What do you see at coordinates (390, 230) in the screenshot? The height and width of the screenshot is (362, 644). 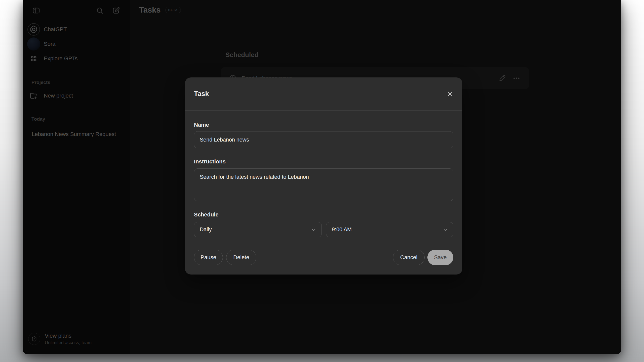 I see `time-select: 9:00 AM` at bounding box center [390, 230].